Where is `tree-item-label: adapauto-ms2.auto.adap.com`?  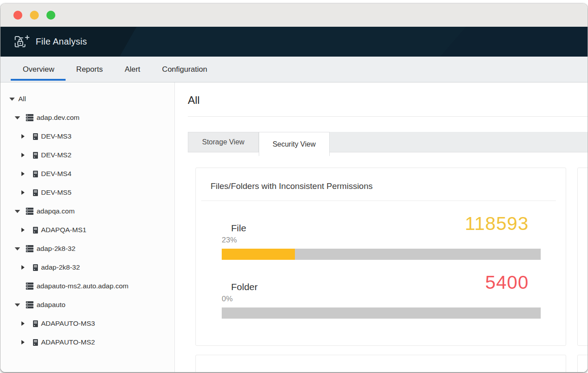 tree-item-label: adapauto-ms2.auto.adap.com is located at coordinates (83, 286).